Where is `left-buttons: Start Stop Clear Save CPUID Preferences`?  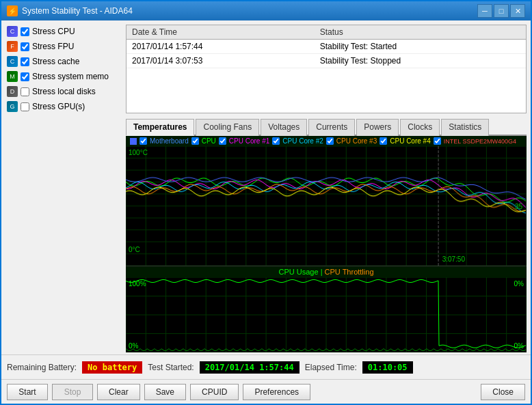
left-buttons: Start Stop Clear Save CPUID Preferences is located at coordinates (159, 392).